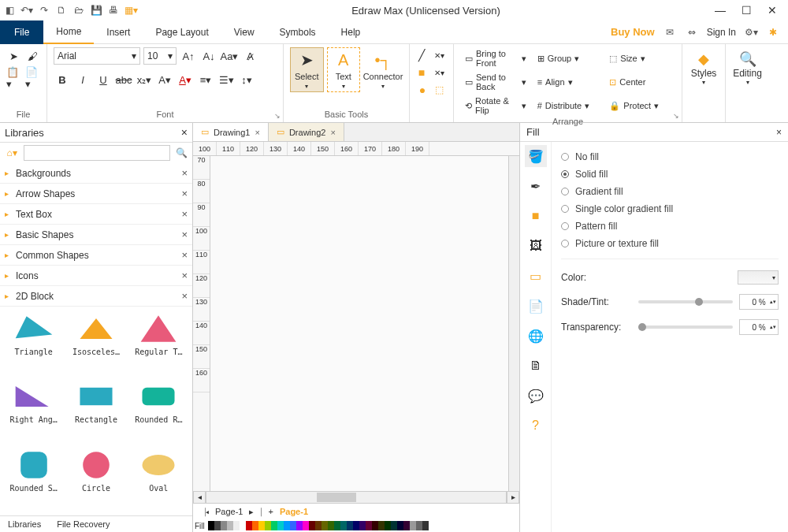 The width and height of the screenshot is (788, 532). What do you see at coordinates (670, 32) in the screenshot?
I see `envelope-icon: ✉` at bounding box center [670, 32].